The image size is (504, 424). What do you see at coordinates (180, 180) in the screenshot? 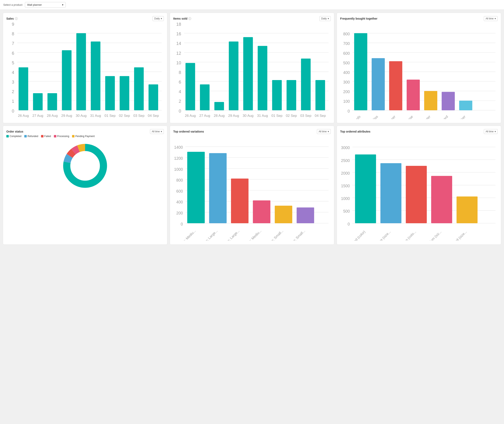
I see `svg-text: 800` at bounding box center [180, 180].